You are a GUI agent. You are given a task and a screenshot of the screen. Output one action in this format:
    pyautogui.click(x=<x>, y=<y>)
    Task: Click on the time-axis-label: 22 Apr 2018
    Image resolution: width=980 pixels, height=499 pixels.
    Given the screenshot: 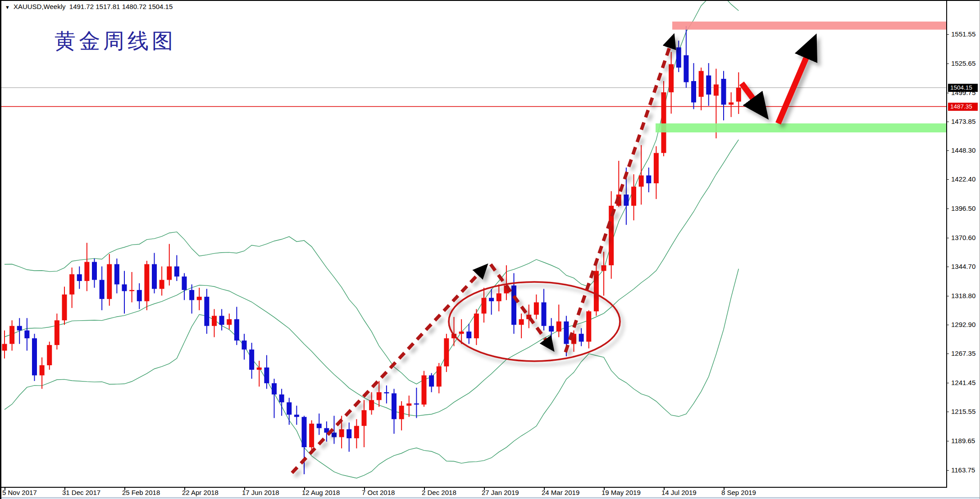 What is the action you would take?
    pyautogui.click(x=200, y=493)
    